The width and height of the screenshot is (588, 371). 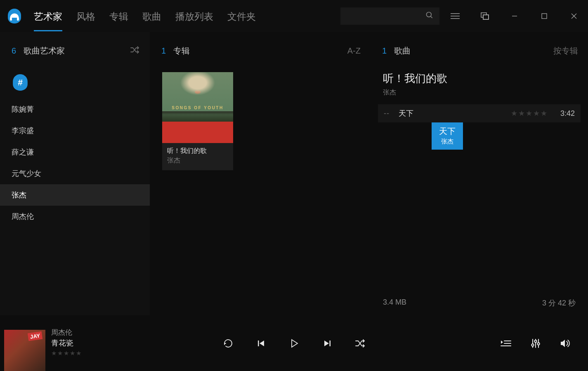 I want to click on songs-sort: 按专辑, so click(x=566, y=51).